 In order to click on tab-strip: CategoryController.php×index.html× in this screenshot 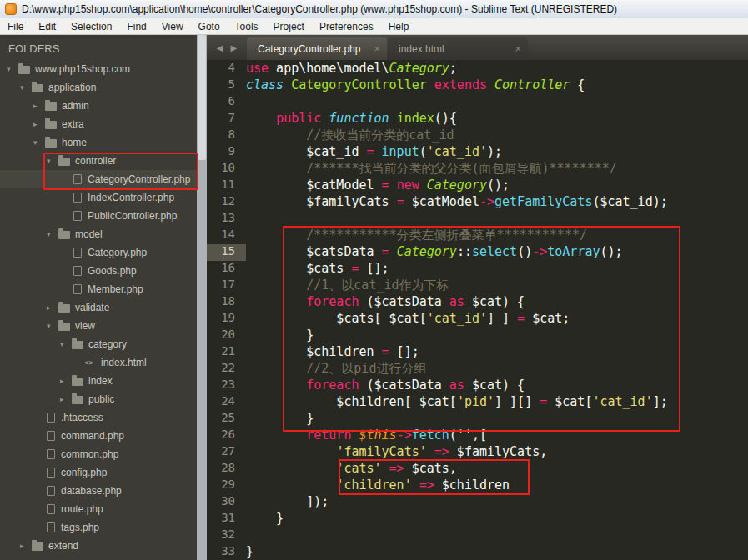, I will do `click(388, 48)`.